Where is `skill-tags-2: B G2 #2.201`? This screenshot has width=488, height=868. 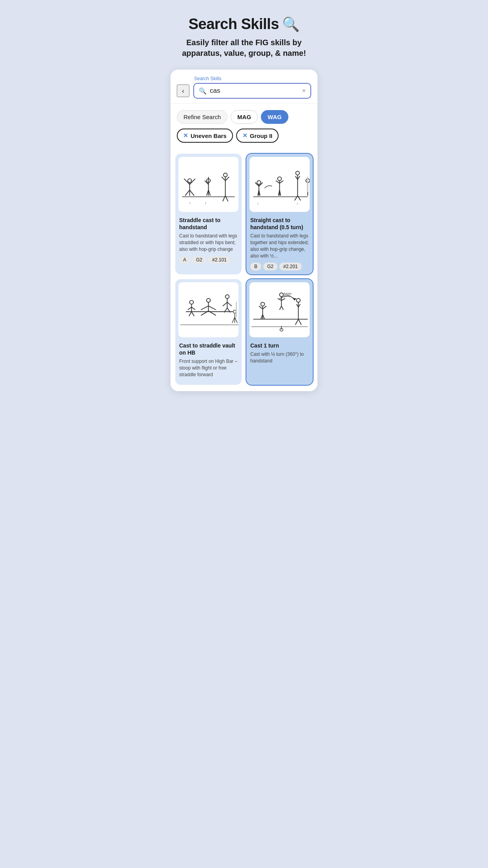 skill-tags-2: B G2 #2.201 is located at coordinates (280, 267).